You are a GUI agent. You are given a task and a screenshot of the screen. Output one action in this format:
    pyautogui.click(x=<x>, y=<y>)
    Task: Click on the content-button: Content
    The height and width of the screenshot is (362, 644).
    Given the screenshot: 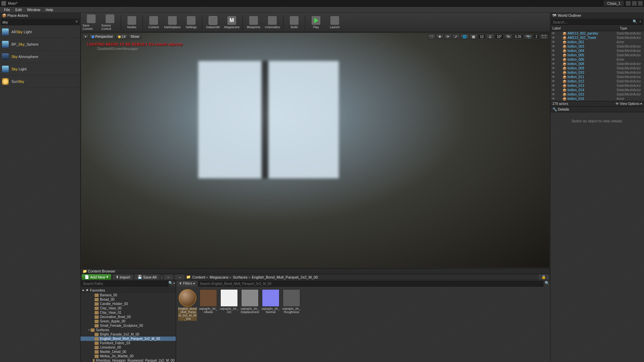 What is the action you would take?
    pyautogui.click(x=154, y=22)
    